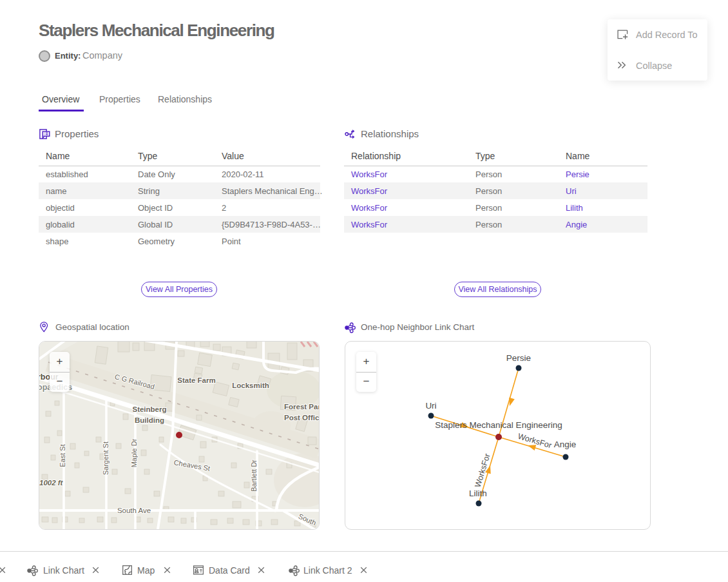 Image resolution: width=728 pixels, height=582 pixels. What do you see at coordinates (196, 380) in the screenshot?
I see `svg-text: State Farm` at bounding box center [196, 380].